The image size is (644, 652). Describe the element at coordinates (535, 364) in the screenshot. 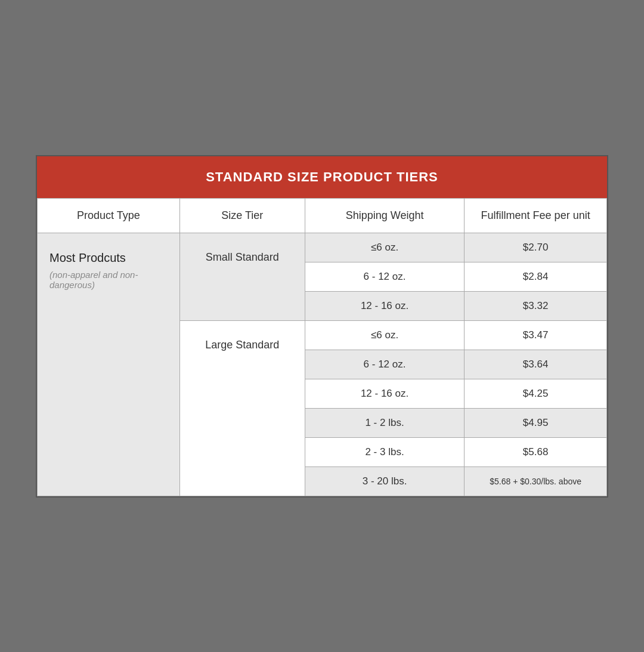

I see `fulfillment-fee: $3.64` at that location.